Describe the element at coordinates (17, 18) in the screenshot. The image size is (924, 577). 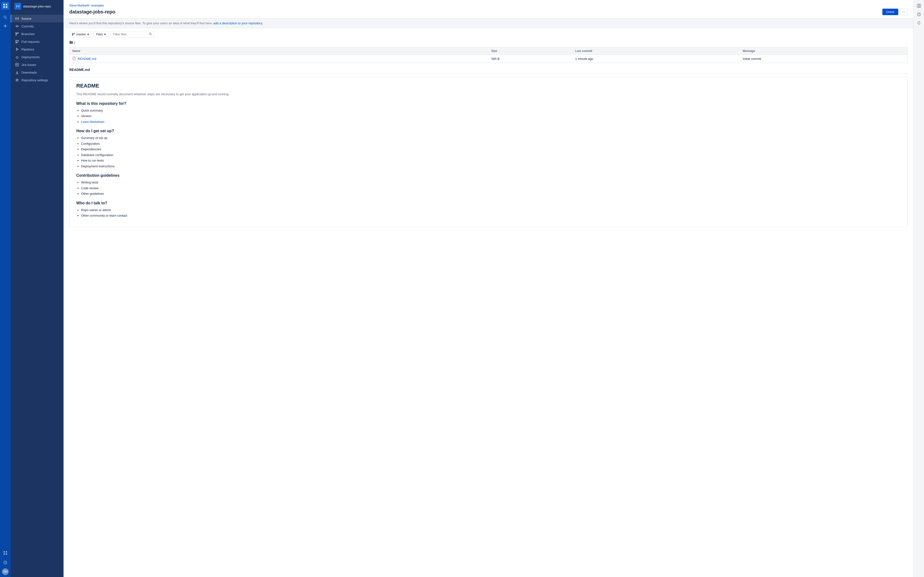
I see `source-icon` at that location.